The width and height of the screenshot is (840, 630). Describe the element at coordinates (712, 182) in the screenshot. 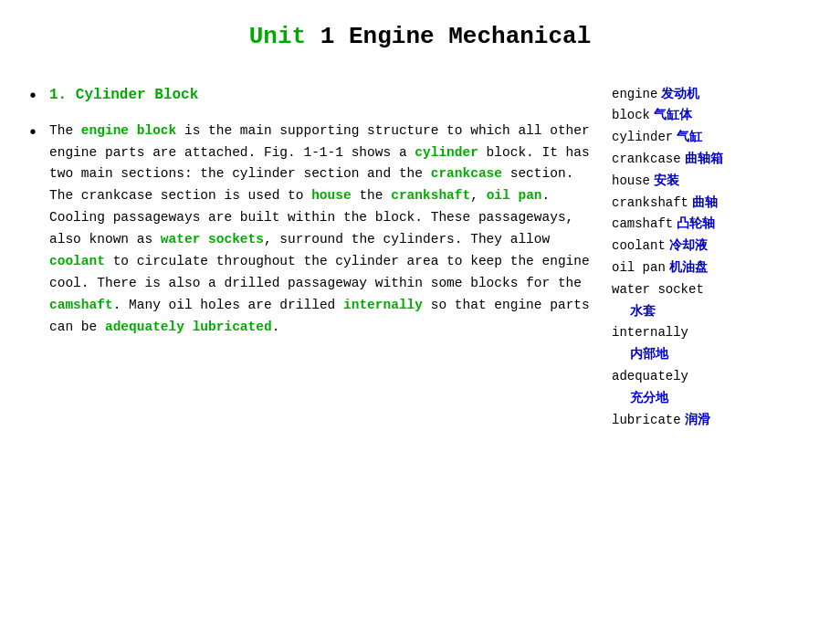

I see `vocab-entry-house: house 安装` at that location.